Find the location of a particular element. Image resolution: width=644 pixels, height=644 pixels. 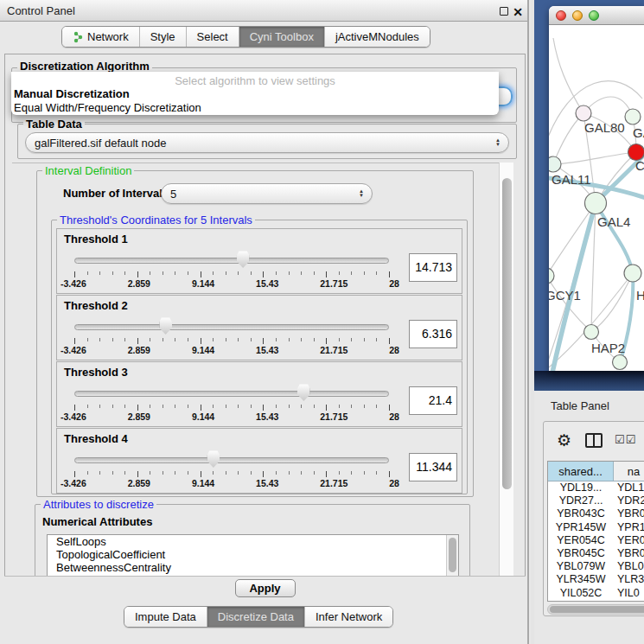

table-horizontal-scrollbar is located at coordinates (596, 609).